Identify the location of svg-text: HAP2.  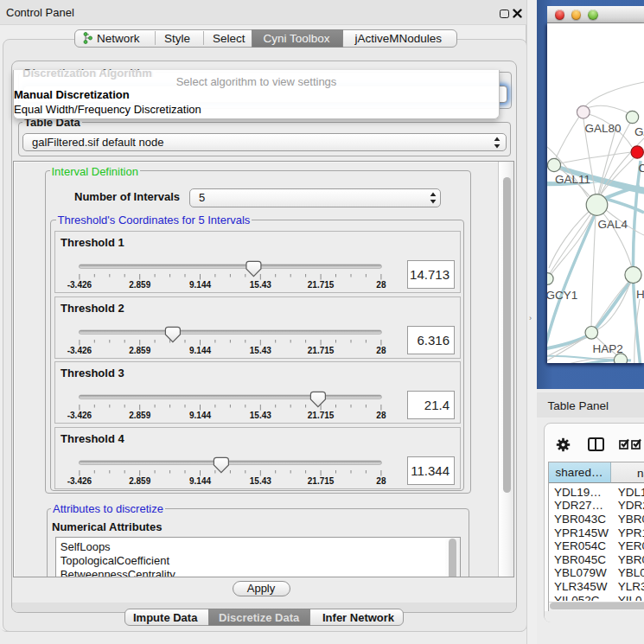
(609, 349).